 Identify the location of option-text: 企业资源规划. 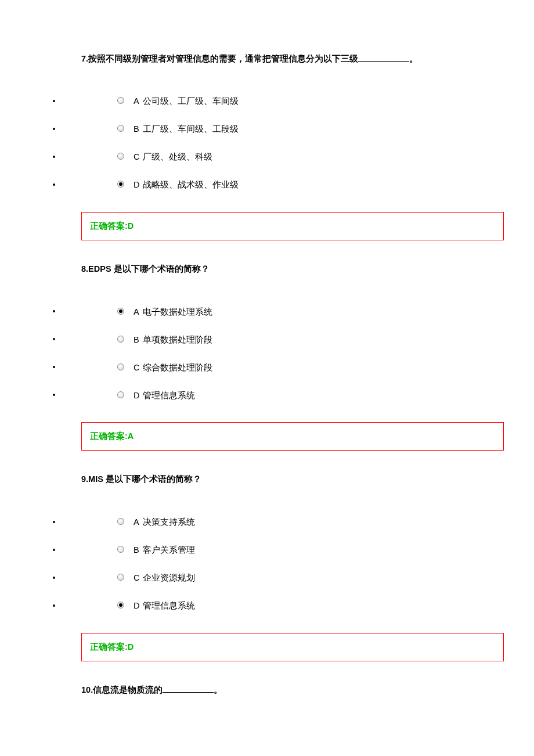
(169, 578).